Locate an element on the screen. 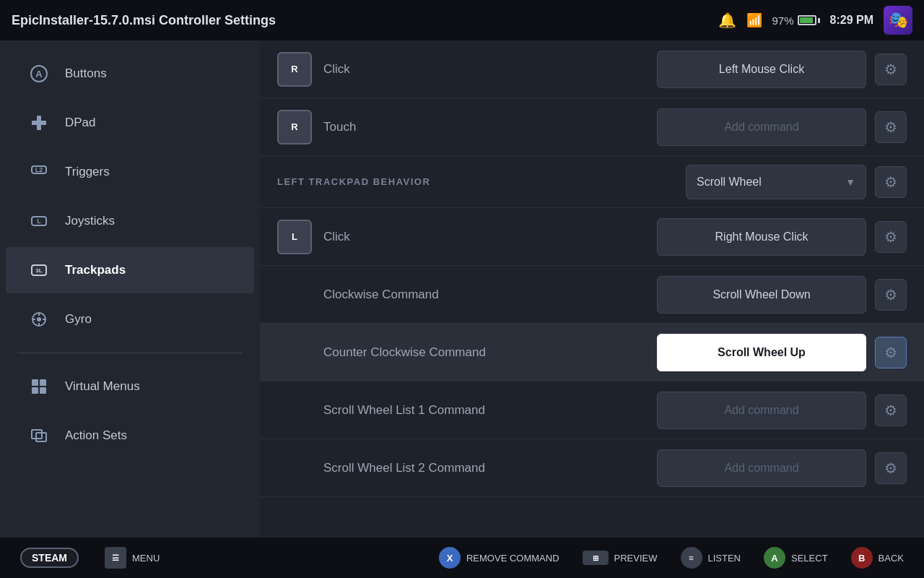 The width and height of the screenshot is (924, 578). steam-label: STEAM is located at coordinates (49, 558).